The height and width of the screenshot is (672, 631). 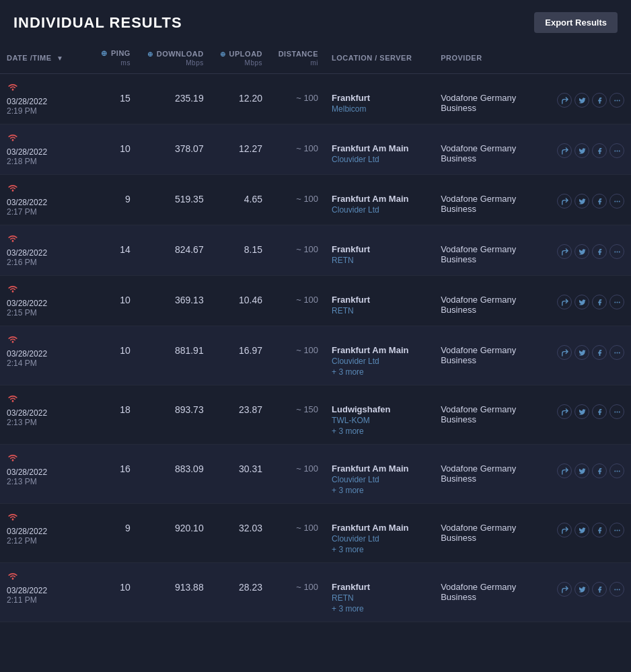 I want to click on col-header-ping: ⊕ PING ms, so click(x=113, y=58).